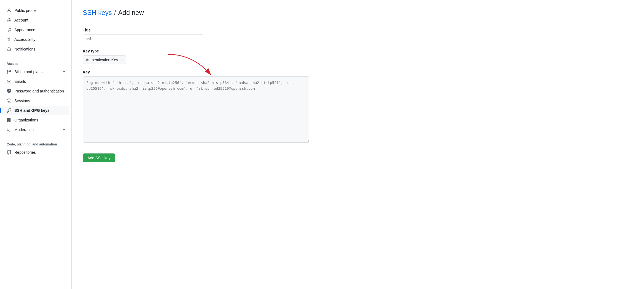 The image size is (644, 289). What do you see at coordinates (9, 101) in the screenshot?
I see `broadcast-icon` at bounding box center [9, 101].